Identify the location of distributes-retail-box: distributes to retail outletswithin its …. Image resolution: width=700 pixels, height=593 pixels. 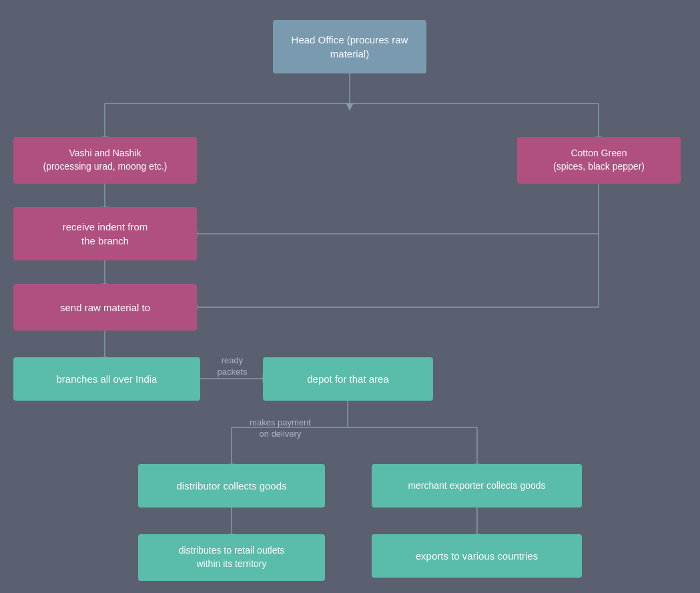
(232, 558).